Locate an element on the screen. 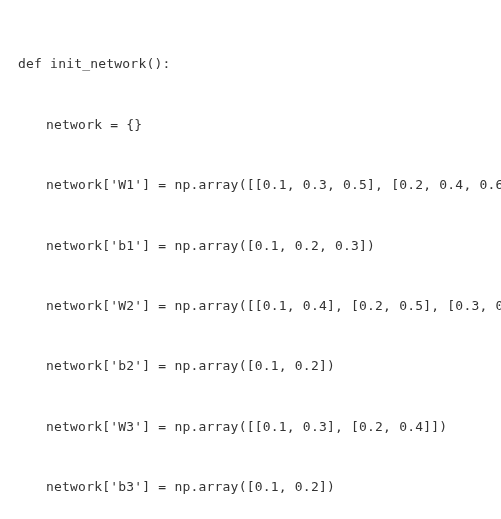 This screenshot has height=519, width=501. code-line: network['b2'] = np.array([0.1, 0.2]) is located at coordinates (250, 366).